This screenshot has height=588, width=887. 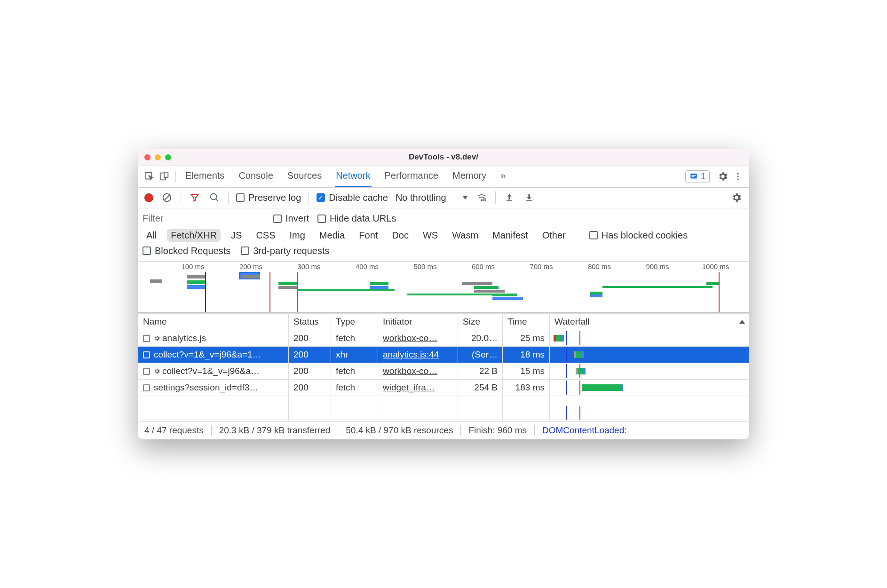 I want to click on tab-network: Network, so click(x=353, y=176).